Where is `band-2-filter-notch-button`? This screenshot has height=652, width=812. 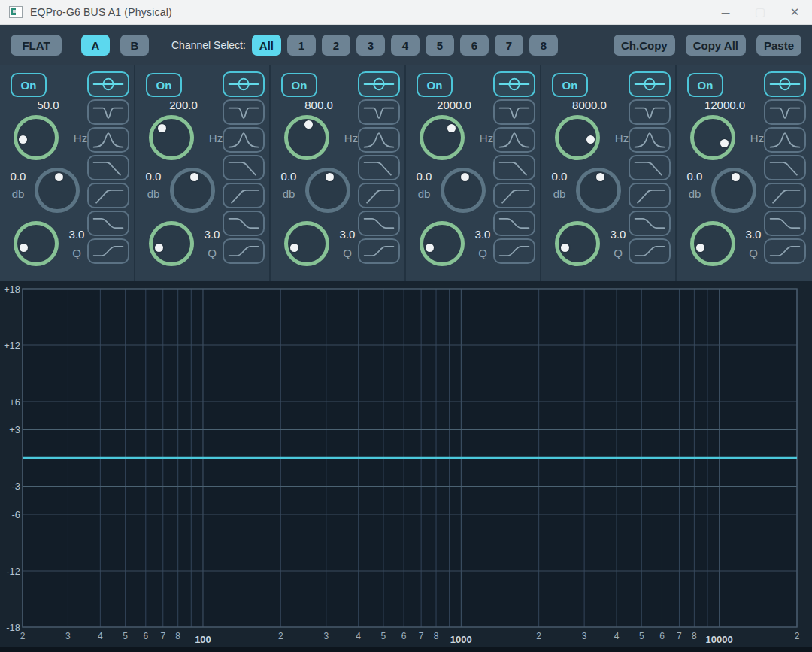 band-2-filter-notch-button is located at coordinates (244, 112).